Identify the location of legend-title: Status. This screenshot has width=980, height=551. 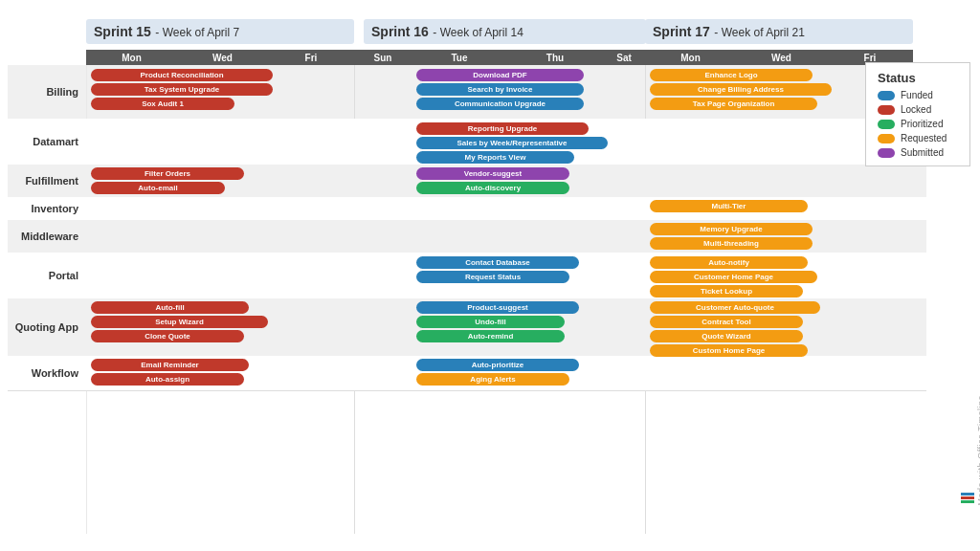
(918, 78).